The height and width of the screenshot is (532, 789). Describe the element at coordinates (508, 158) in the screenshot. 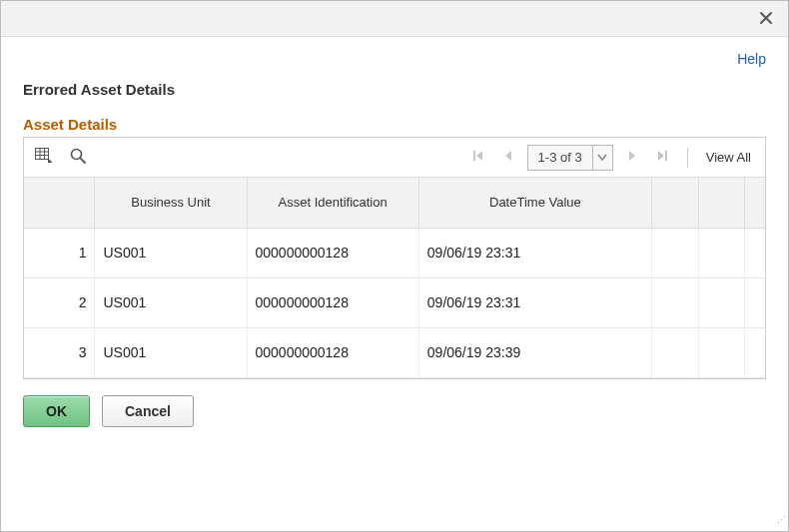

I see `chevron-left-icon` at that location.